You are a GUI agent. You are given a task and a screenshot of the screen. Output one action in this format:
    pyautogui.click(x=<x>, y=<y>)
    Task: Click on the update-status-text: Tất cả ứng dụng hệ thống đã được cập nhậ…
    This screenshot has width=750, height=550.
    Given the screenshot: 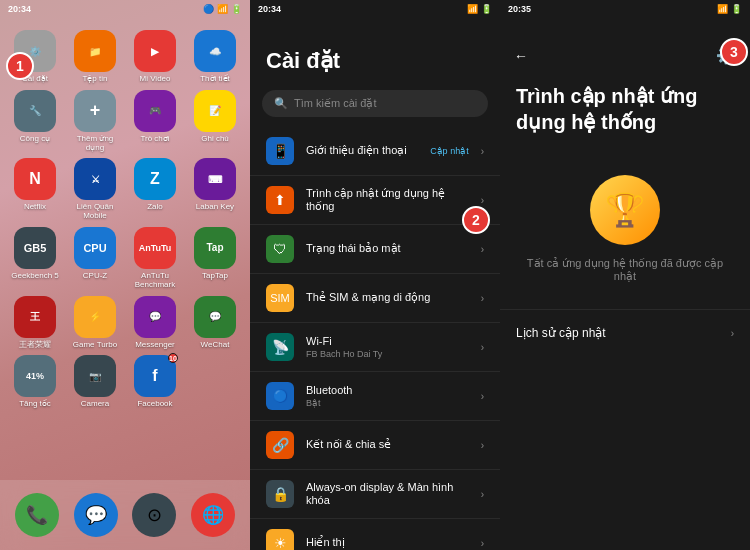 What is the action you would take?
    pyautogui.click(x=625, y=270)
    